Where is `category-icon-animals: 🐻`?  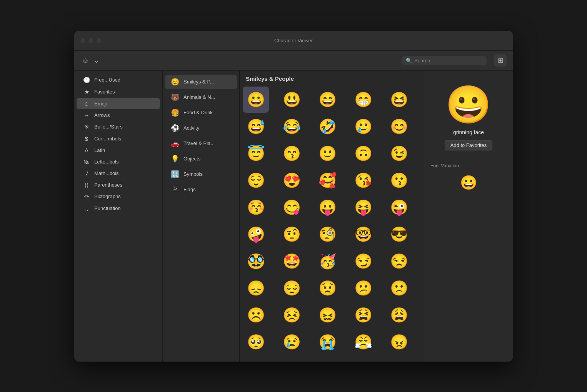
category-icon-animals: 🐻 is located at coordinates (175, 97).